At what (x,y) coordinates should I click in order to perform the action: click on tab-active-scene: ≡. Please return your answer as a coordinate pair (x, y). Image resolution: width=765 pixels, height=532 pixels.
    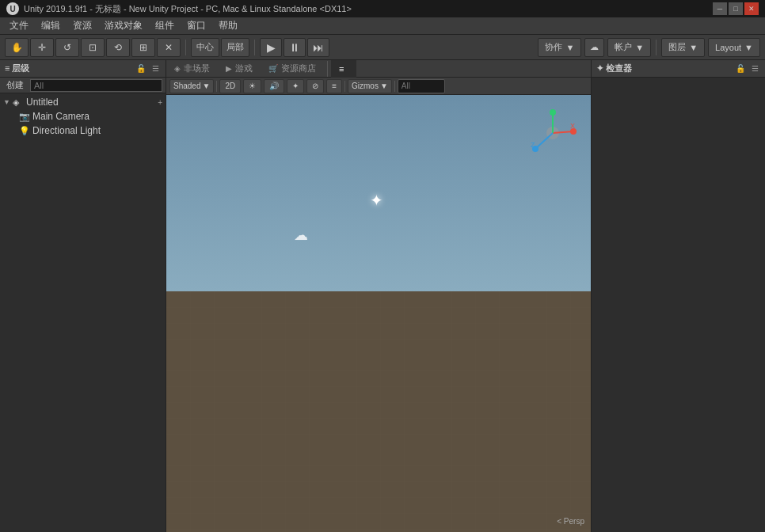
    Looking at the image, I should click on (344, 69).